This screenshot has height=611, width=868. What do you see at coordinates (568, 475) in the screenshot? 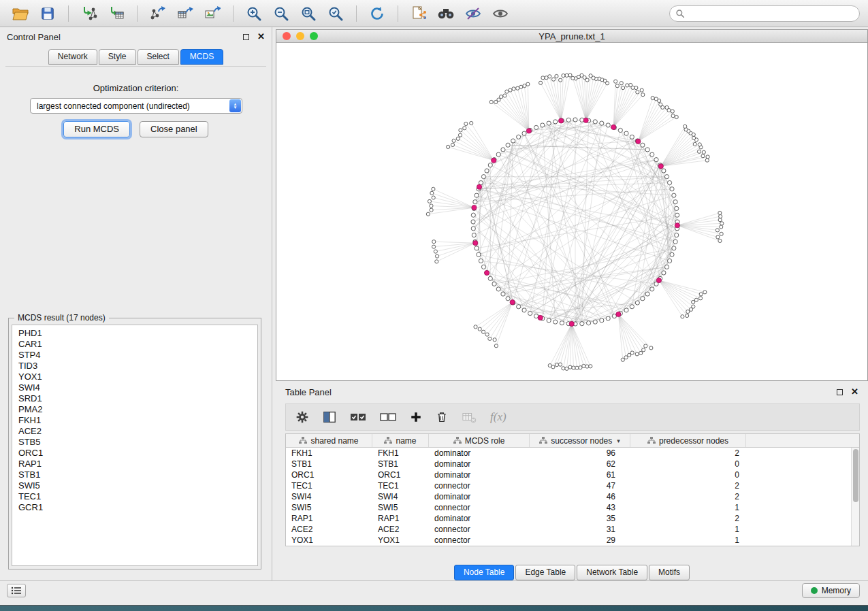
I see `table-row: ORC1ORC1dominator610` at bounding box center [568, 475].